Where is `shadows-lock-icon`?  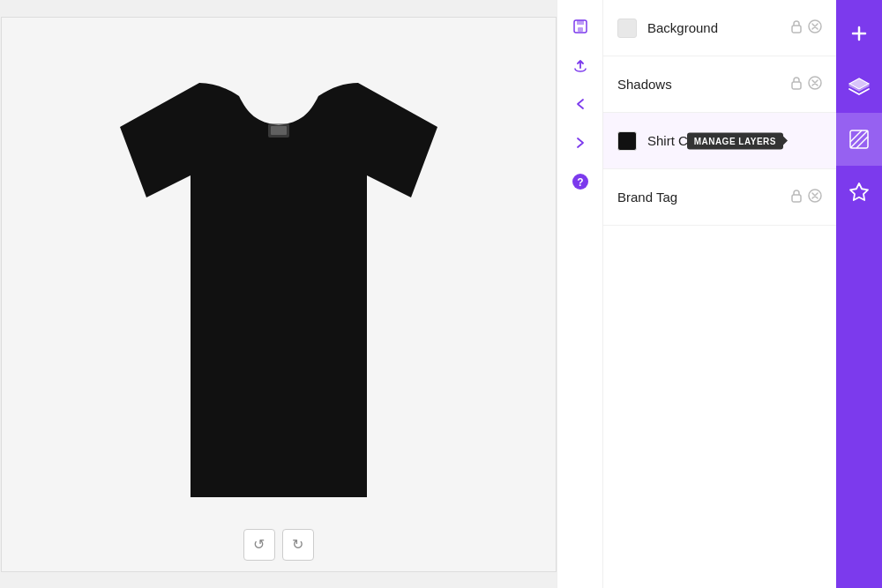 shadows-lock-icon is located at coordinates (796, 85).